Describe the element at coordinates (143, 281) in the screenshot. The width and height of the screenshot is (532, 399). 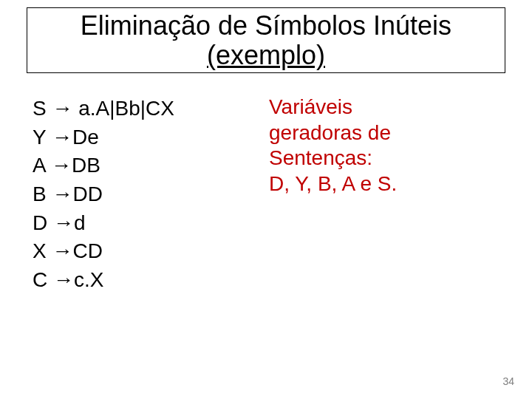
I see `rule: C →c.X` at that location.